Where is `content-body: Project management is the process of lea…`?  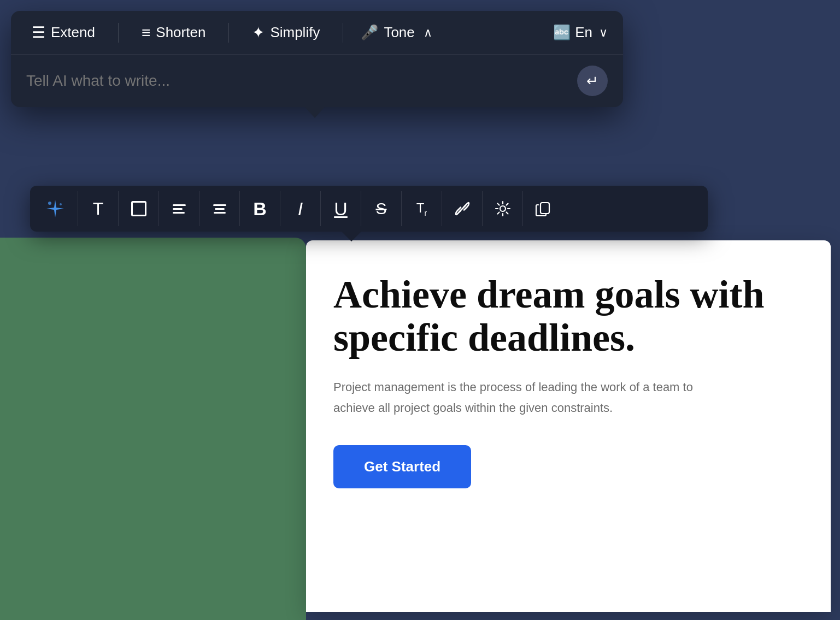 content-body: Project management is the process of lea… is located at coordinates (525, 398).